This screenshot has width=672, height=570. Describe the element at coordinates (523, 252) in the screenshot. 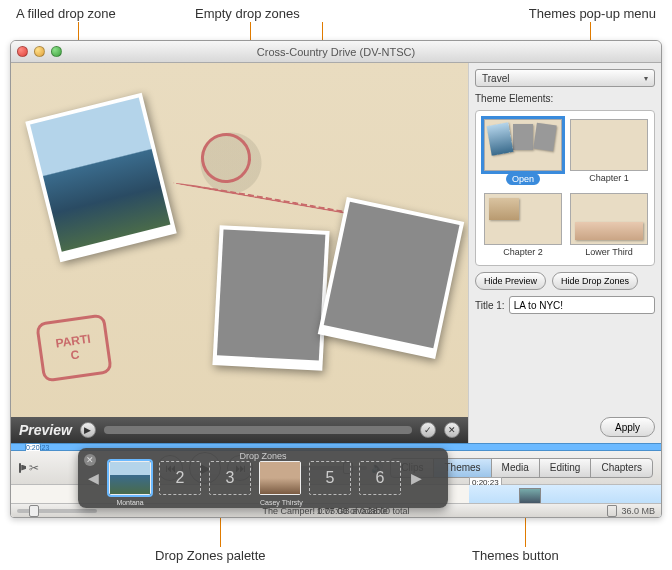

I see `theme-item-label: Chapter 2` at that location.